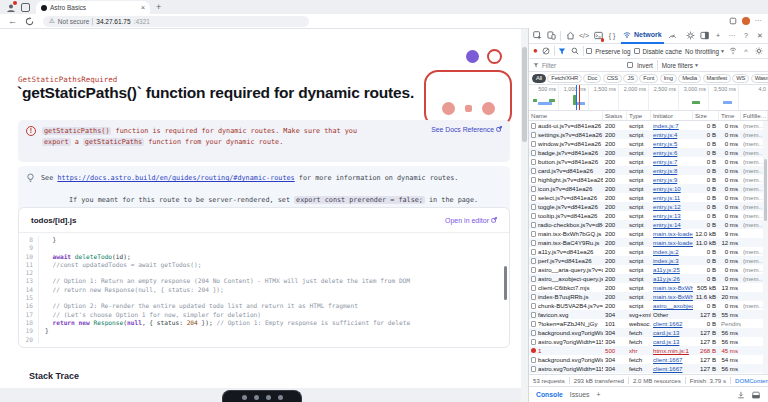 The height and width of the screenshot is (402, 768). I want to click on astro-dev-toolbar, so click(262, 396).